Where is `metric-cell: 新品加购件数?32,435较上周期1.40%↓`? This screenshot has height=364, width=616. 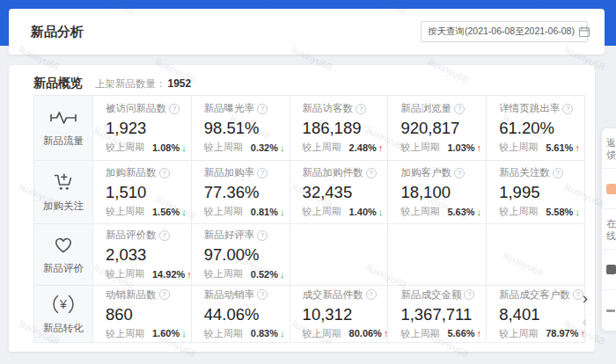 metric-cell: 新品加购件数?32,435较上周期1.40%↓ is located at coordinates (340, 192).